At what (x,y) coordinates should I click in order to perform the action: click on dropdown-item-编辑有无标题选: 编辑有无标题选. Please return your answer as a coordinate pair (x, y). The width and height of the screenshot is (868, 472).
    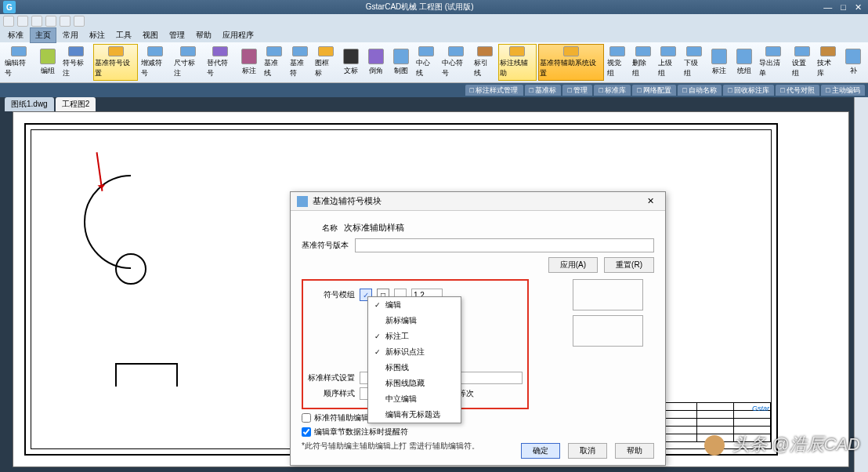
    Looking at the image, I should click on (414, 415).